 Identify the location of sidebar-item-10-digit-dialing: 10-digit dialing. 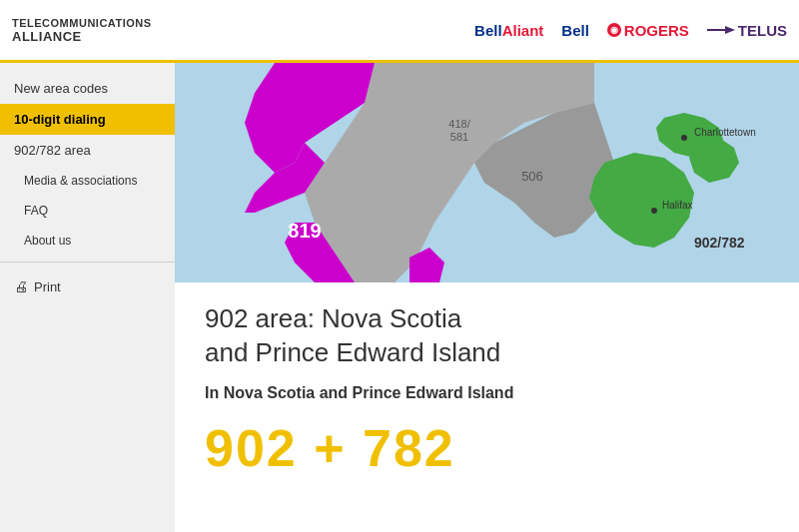
(88, 120).